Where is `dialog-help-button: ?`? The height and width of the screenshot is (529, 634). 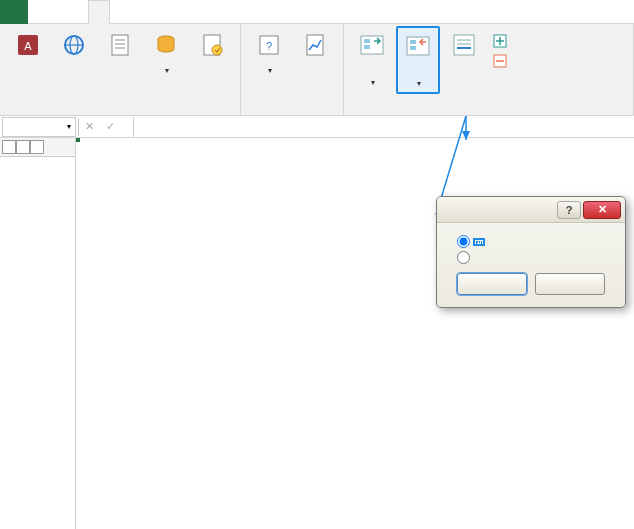
dialog-help-button: ? is located at coordinates (569, 210).